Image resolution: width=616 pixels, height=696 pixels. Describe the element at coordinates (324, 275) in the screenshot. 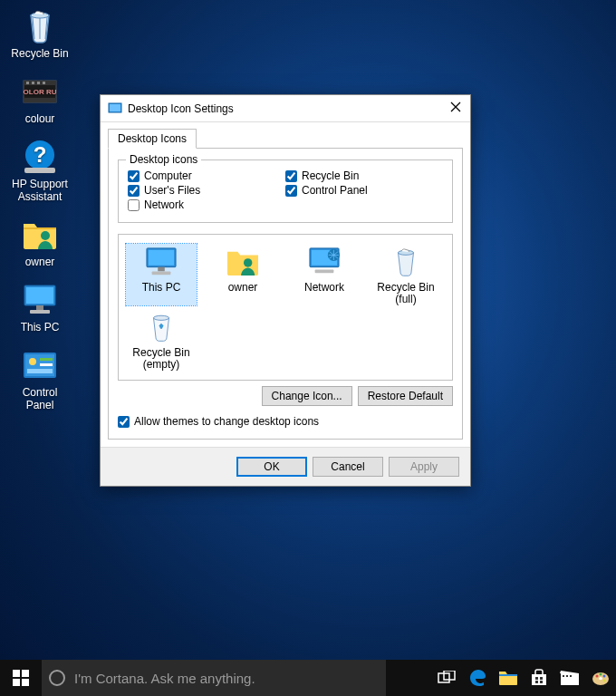

I see `preview-network: Network` at that location.